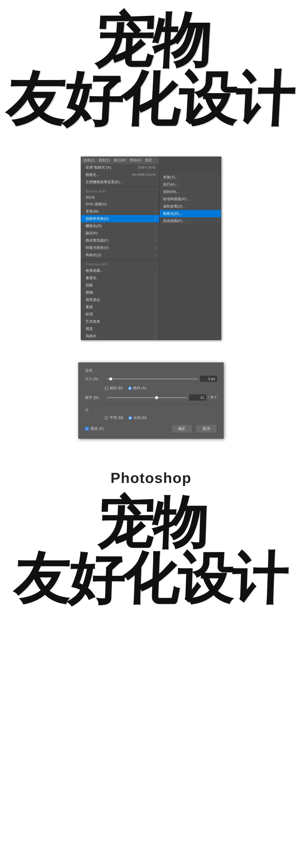 The height and width of the screenshot is (868, 302). I want to click on cancel-button: 取消, so click(206, 429).